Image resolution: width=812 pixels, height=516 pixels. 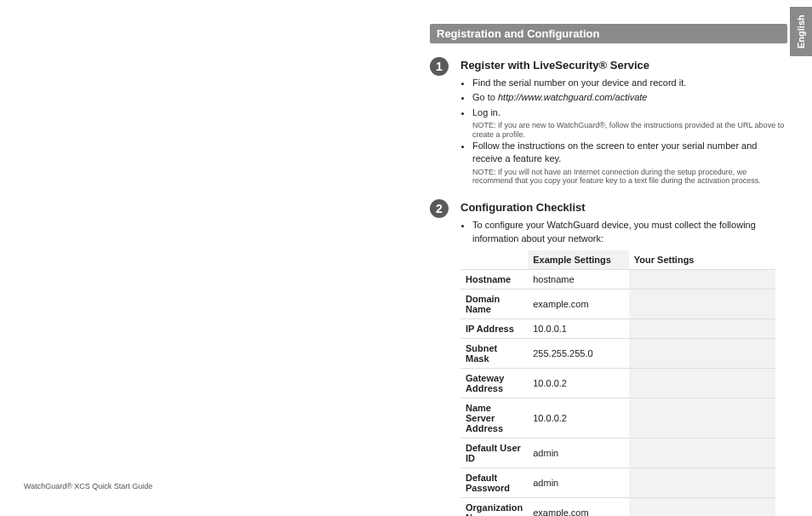 What do you see at coordinates (439, 66) in the screenshot?
I see `step-number-icon: 1` at bounding box center [439, 66].